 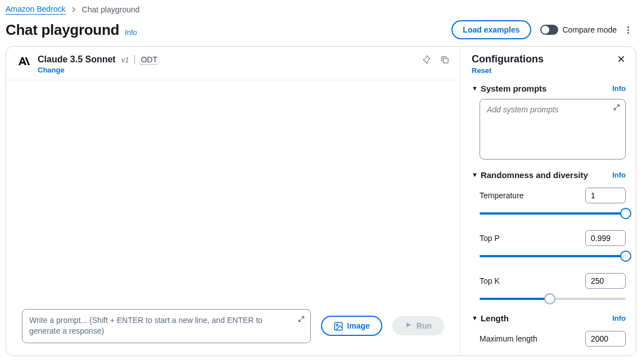 What do you see at coordinates (445, 61) in the screenshot?
I see `copy-icon` at bounding box center [445, 61].